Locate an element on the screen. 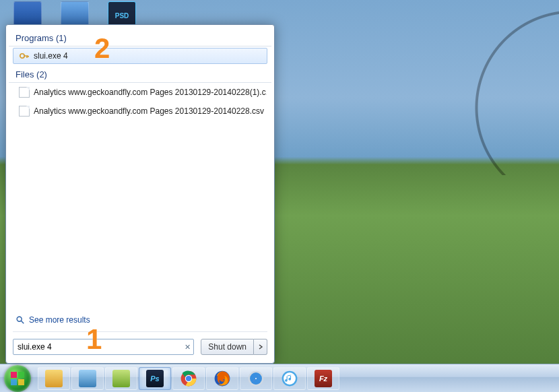  notepad-plus-icon is located at coordinates (121, 379).